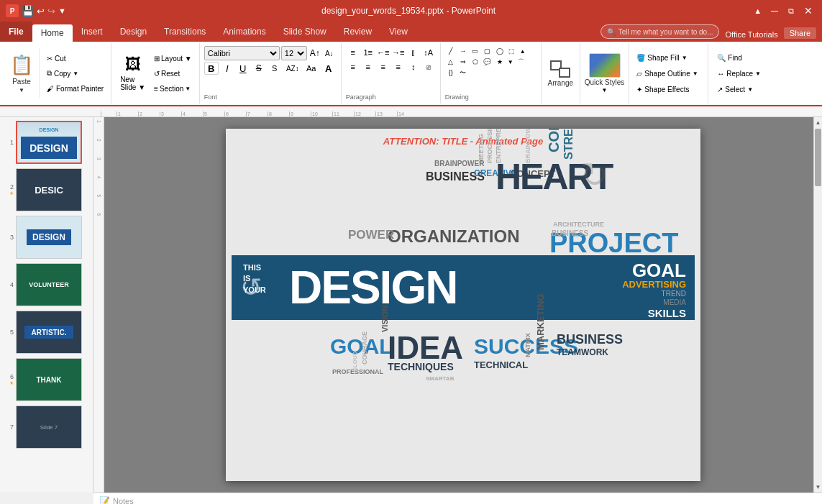 Image resolution: width=822 pixels, height=504 pixels. I want to click on right-arrow-btn: ⇒, so click(463, 62).